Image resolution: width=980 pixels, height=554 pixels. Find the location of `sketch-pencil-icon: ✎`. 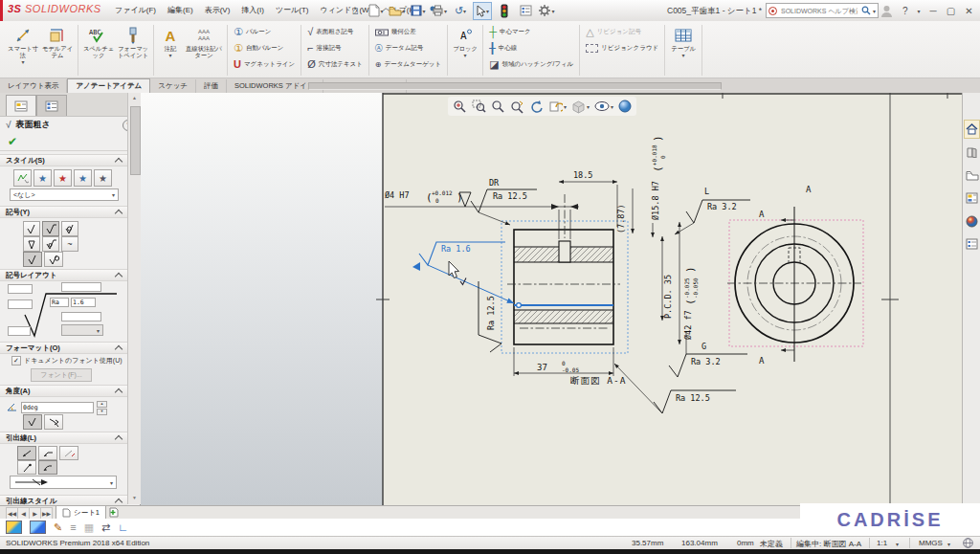

sketch-pencil-icon: ✎ is located at coordinates (57, 528).